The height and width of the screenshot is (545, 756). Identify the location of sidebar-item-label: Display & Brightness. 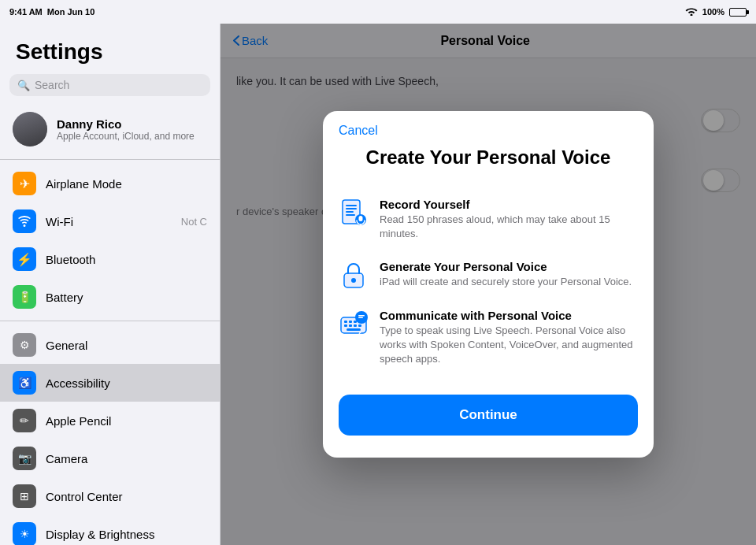
(126, 534).